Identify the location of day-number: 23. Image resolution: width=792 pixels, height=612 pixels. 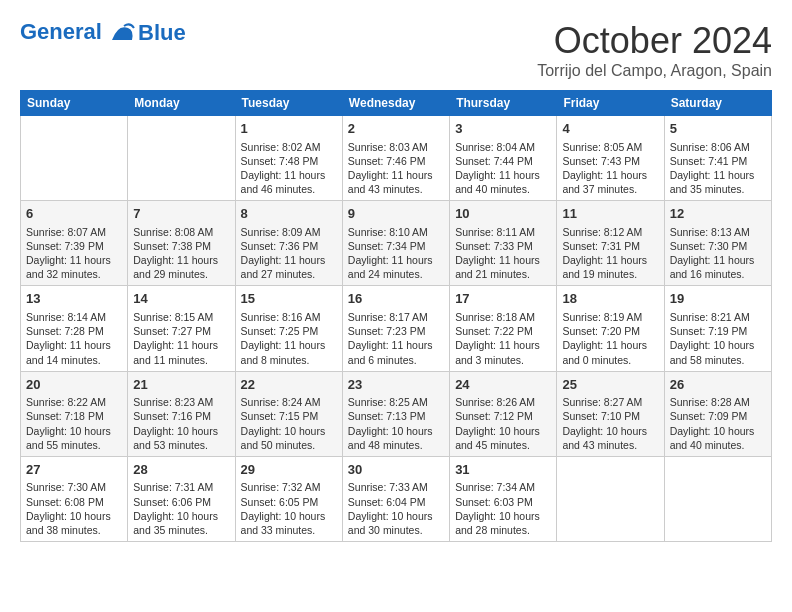
(396, 385).